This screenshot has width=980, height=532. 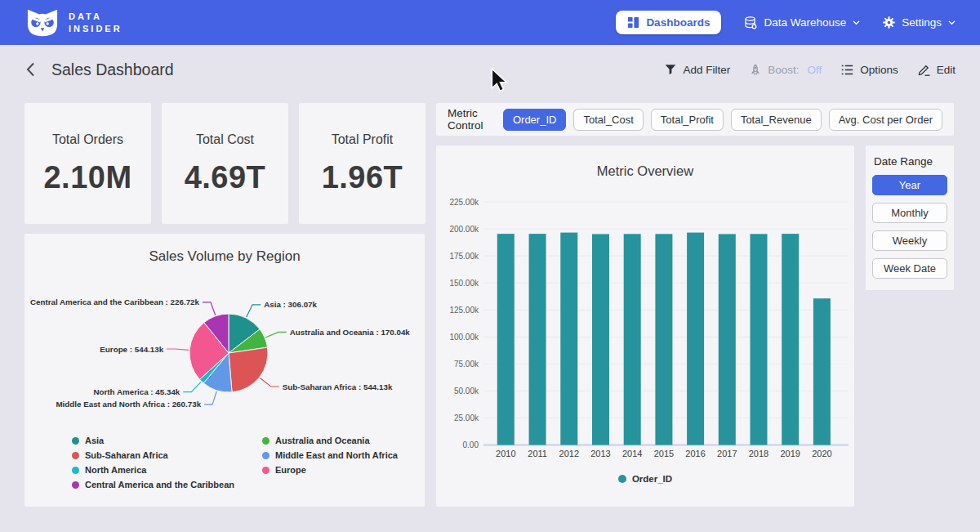 I want to click on pie-label-asia: Asia : 306.07k, so click(x=291, y=304).